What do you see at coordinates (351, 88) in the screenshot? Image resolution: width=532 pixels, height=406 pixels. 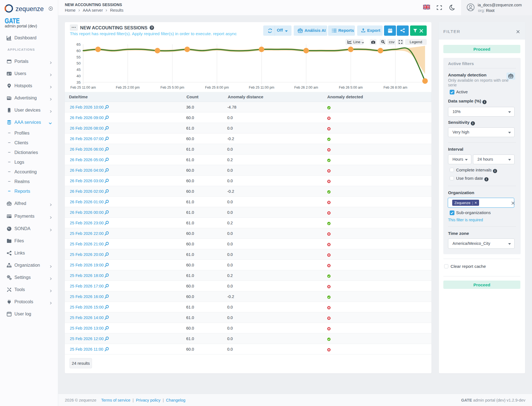 I see `svg-text: Feb 26 5:00 am` at bounding box center [351, 88].